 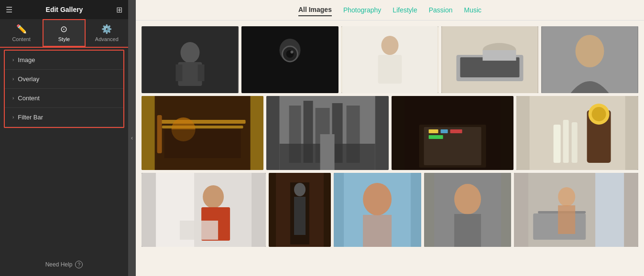 What do you see at coordinates (64, 60) in the screenshot?
I see `accordion-image-header: › Image` at bounding box center [64, 60].